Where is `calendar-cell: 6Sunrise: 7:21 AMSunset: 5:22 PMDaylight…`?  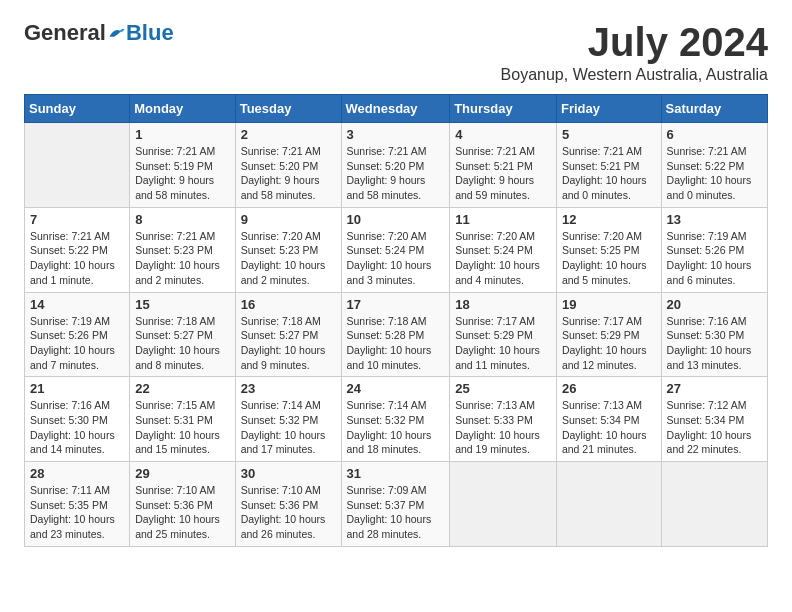 calendar-cell: 6Sunrise: 7:21 AMSunset: 5:22 PMDaylight… is located at coordinates (714, 166).